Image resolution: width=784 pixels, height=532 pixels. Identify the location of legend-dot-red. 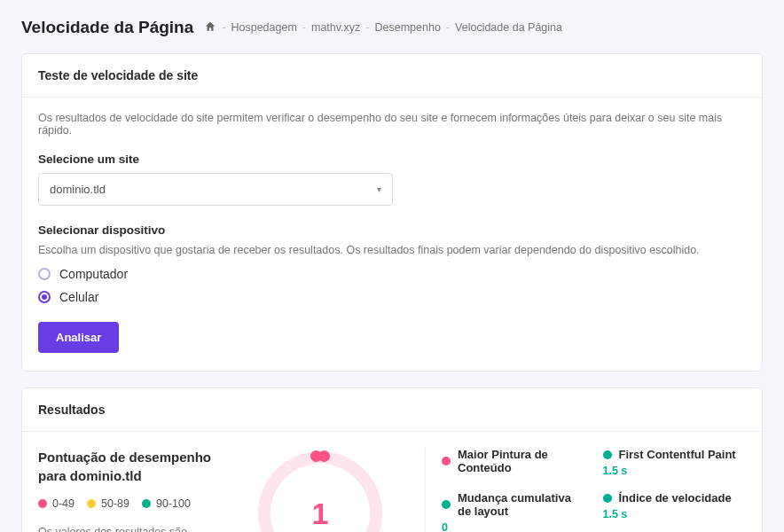
(43, 504).